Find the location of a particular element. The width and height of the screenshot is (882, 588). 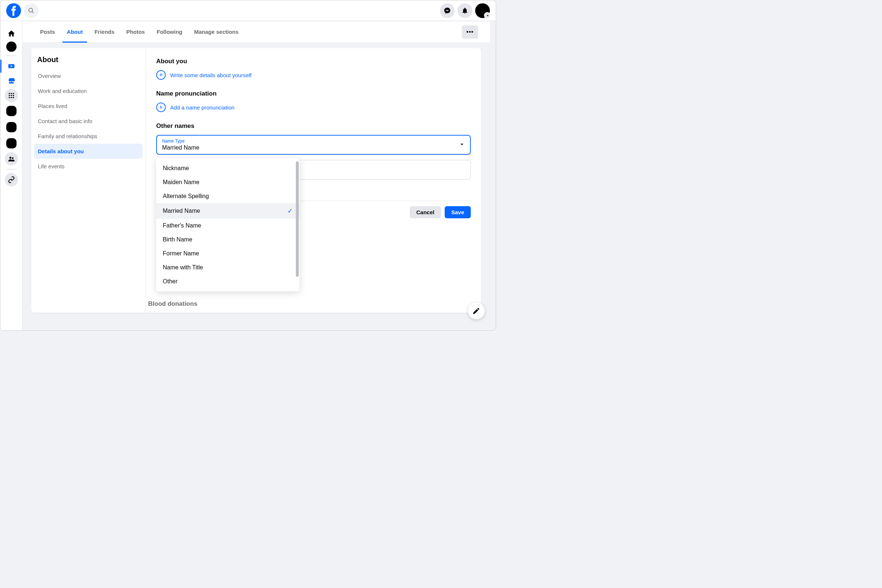

dd-option-former: Former Name is located at coordinates (228, 254).